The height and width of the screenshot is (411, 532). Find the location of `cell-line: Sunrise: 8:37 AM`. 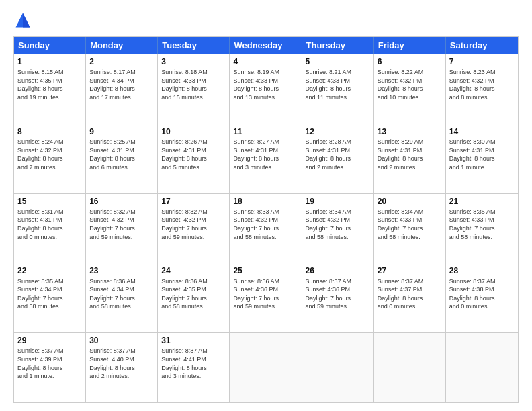

cell-line: Sunrise: 8:37 AM is located at coordinates (473, 281).